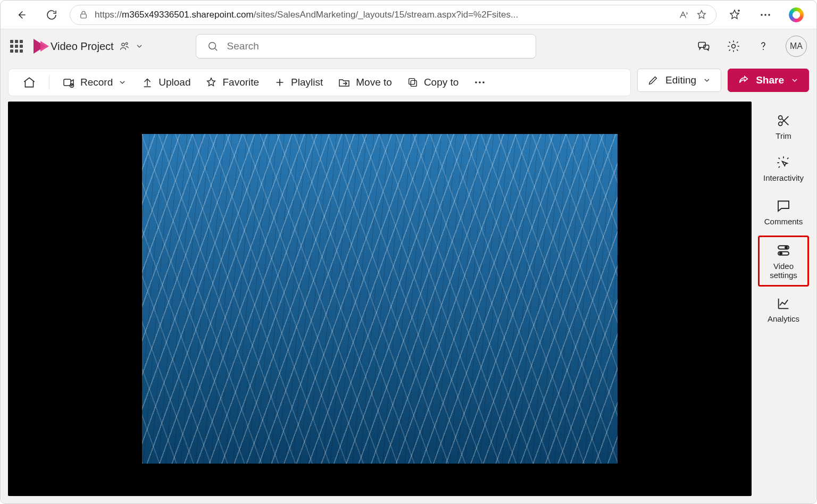  What do you see at coordinates (783, 250) in the screenshot?
I see `sliders-icon` at bounding box center [783, 250].